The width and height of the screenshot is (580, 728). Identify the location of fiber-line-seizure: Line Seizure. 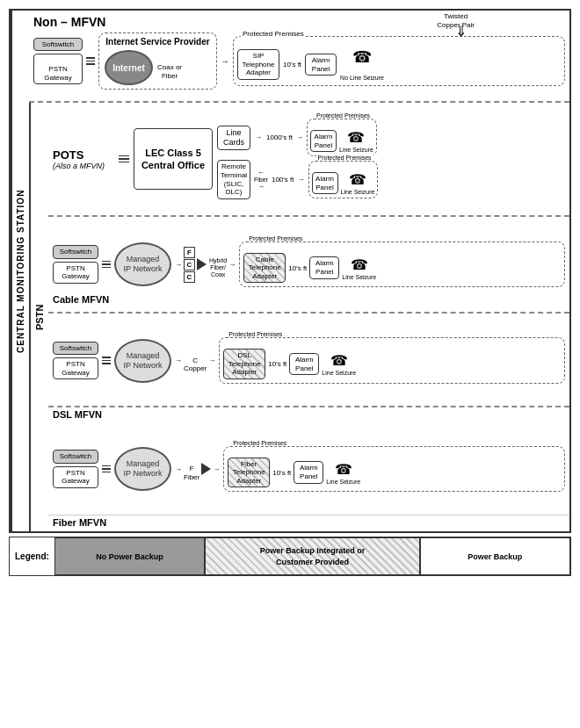
(343, 481).